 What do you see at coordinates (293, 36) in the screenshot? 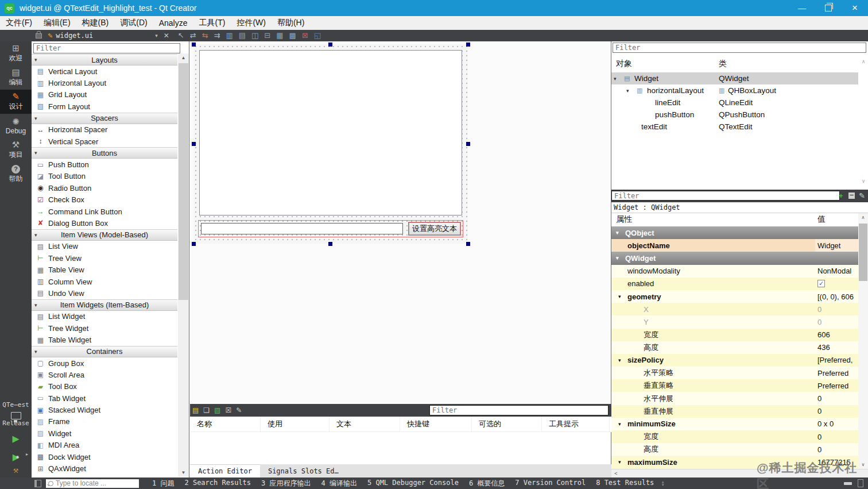
I see `layout-form-icon: ▩` at bounding box center [293, 36].